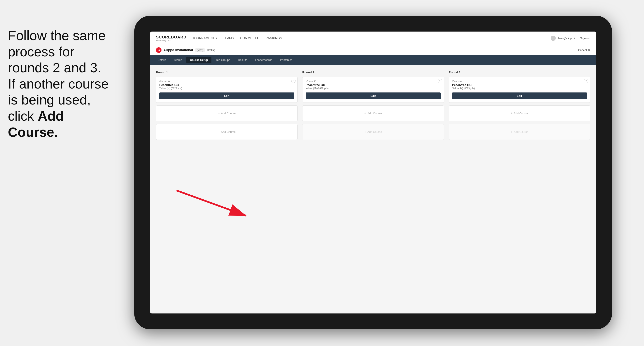 This screenshot has height=346, width=644. What do you see at coordinates (553, 38) in the screenshot?
I see `user-avatar` at bounding box center [553, 38].